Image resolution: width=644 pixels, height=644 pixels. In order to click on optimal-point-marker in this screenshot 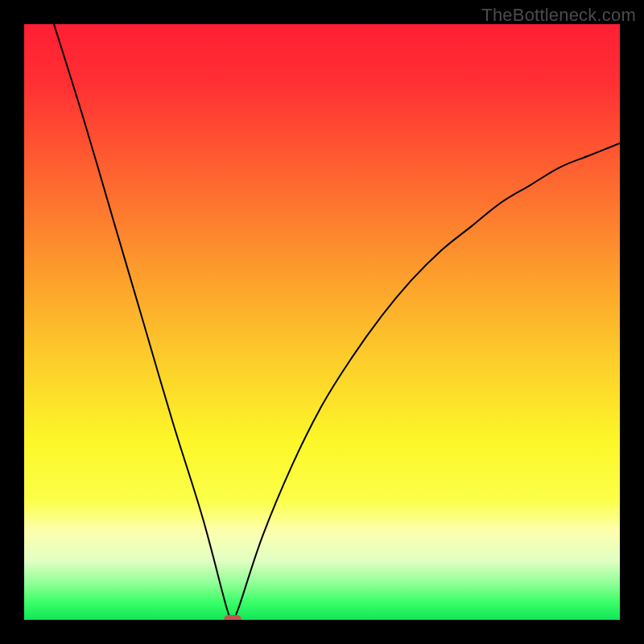, I will do `click(233, 617)`.